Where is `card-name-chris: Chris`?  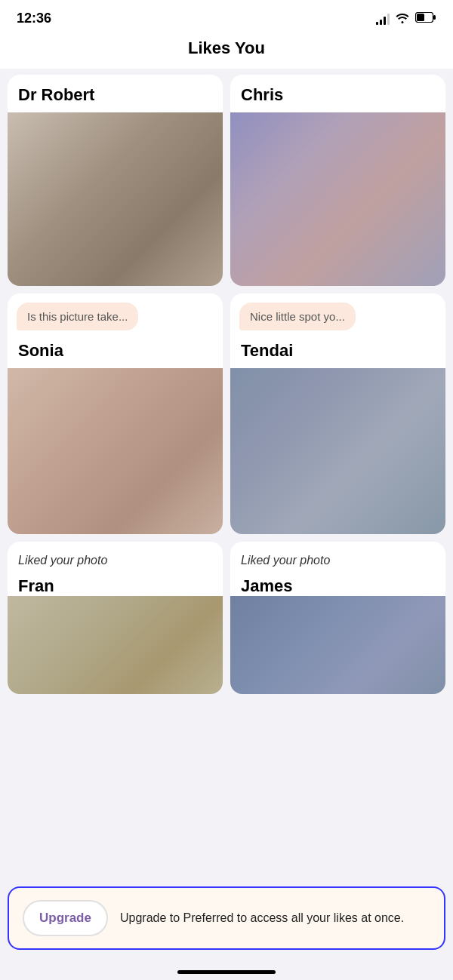
card-name-chris: Chris is located at coordinates (338, 94).